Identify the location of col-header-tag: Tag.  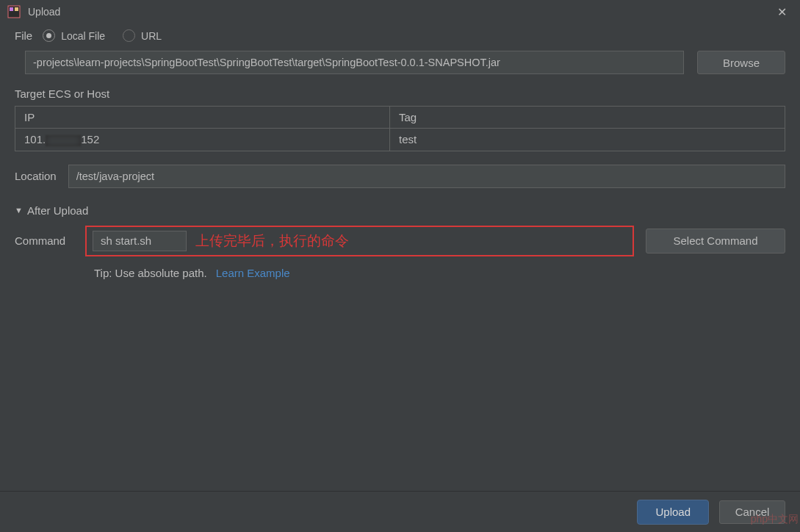
(588, 118).